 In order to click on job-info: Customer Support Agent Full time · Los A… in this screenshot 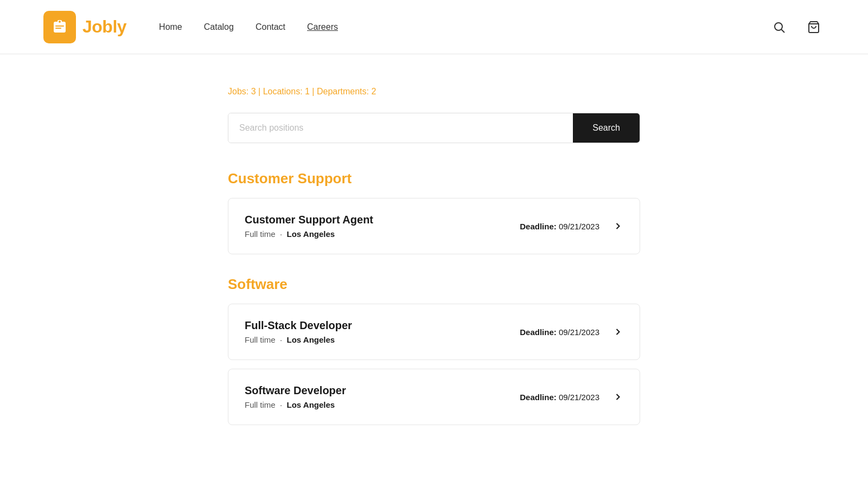, I will do `click(309, 226)`.